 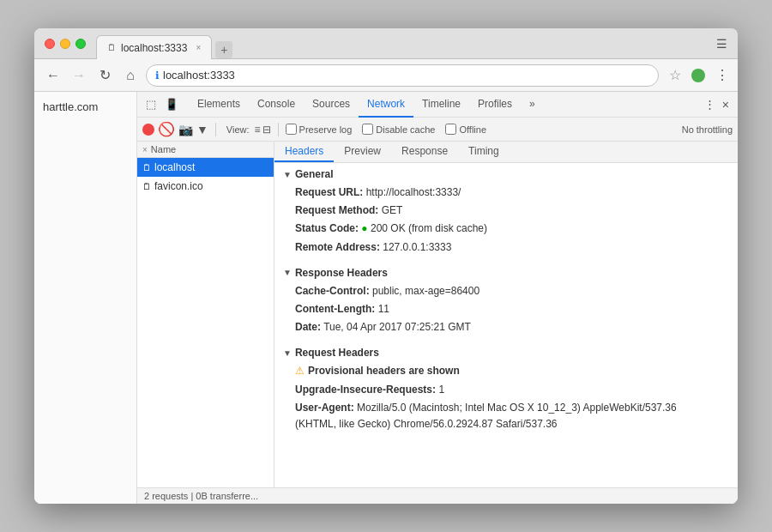 I want to click on browser-more-icon: ⋮, so click(x=722, y=76).